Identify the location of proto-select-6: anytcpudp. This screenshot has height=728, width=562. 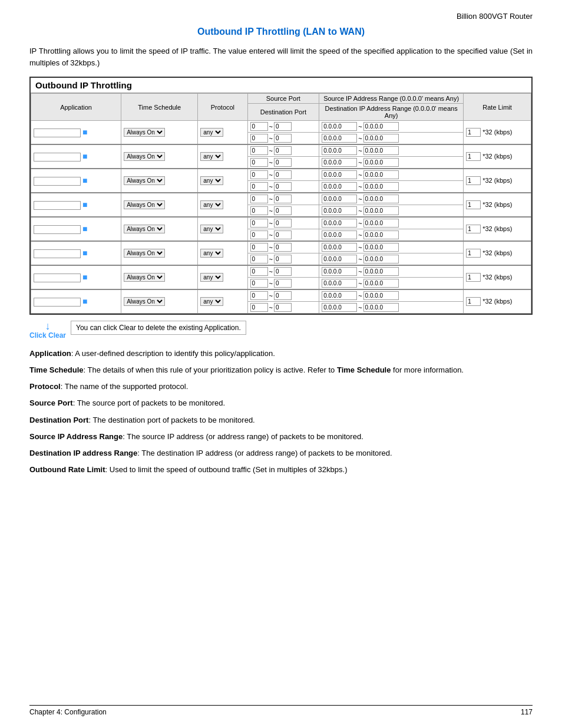
(212, 277).